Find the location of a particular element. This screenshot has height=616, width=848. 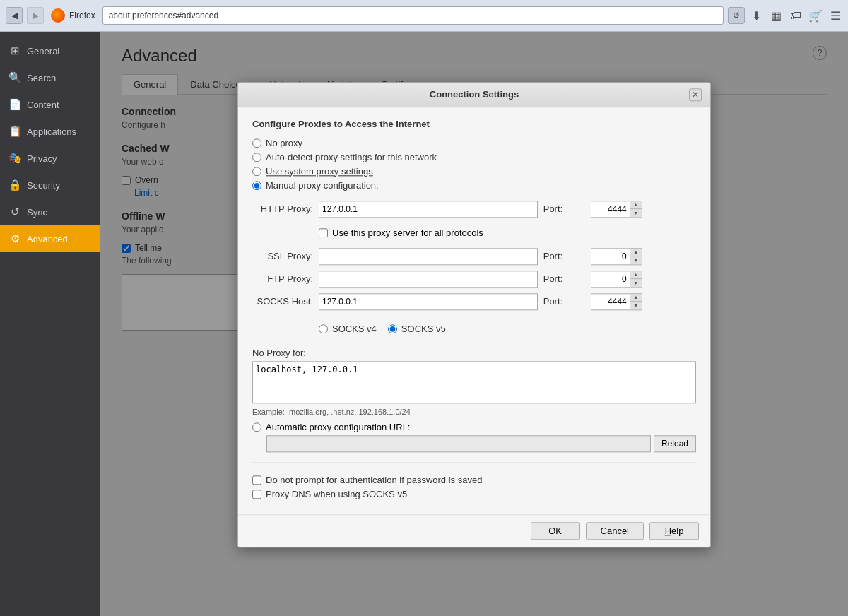

no-auth-prompt-checkbox is located at coordinates (257, 480).